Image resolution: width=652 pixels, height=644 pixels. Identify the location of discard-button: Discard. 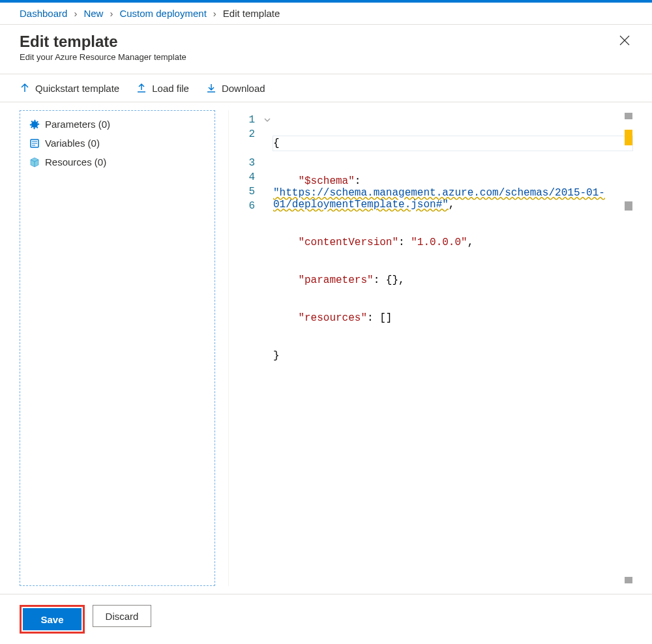
(122, 616).